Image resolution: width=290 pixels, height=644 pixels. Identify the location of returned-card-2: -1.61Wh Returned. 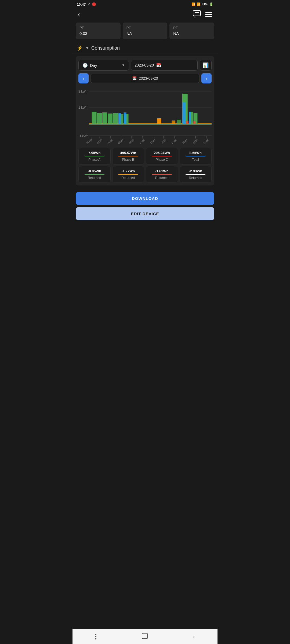
(162, 174).